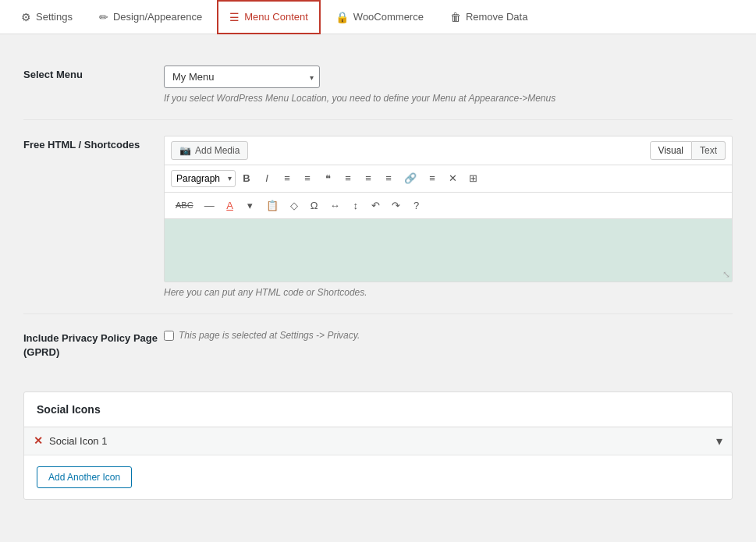 The image size is (756, 542). I want to click on tab-settings-label: Settings, so click(55, 17).